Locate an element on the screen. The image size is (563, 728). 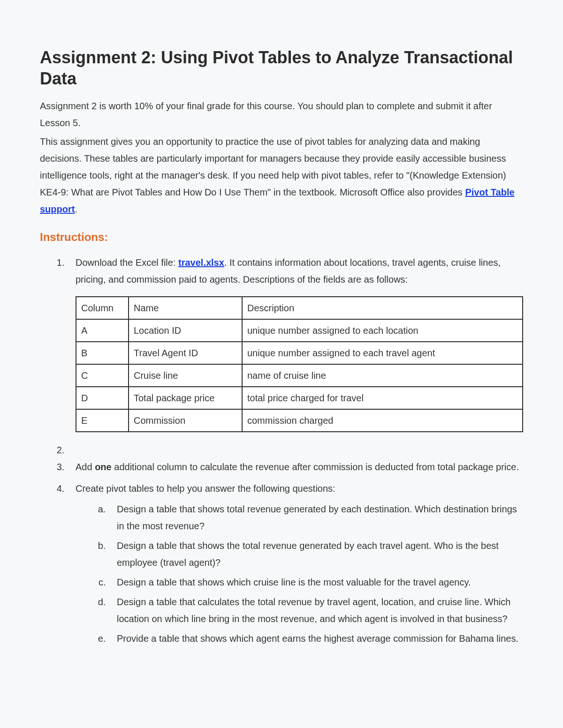
step-1-pre: Download the Excel file: is located at coordinates (127, 263).